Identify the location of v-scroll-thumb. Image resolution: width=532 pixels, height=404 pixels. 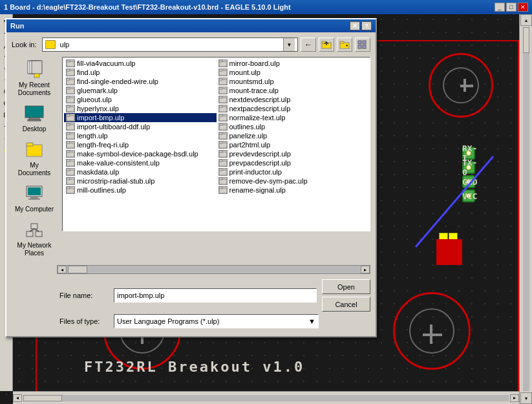
(526, 40).